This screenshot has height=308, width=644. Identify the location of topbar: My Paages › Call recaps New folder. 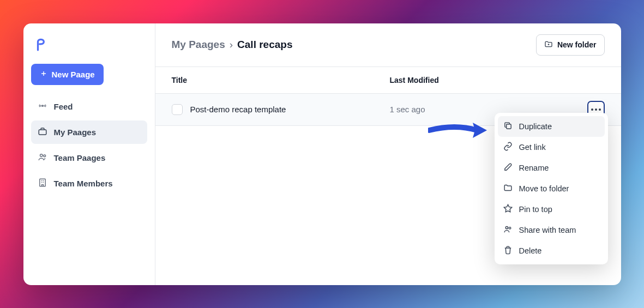
(388, 45).